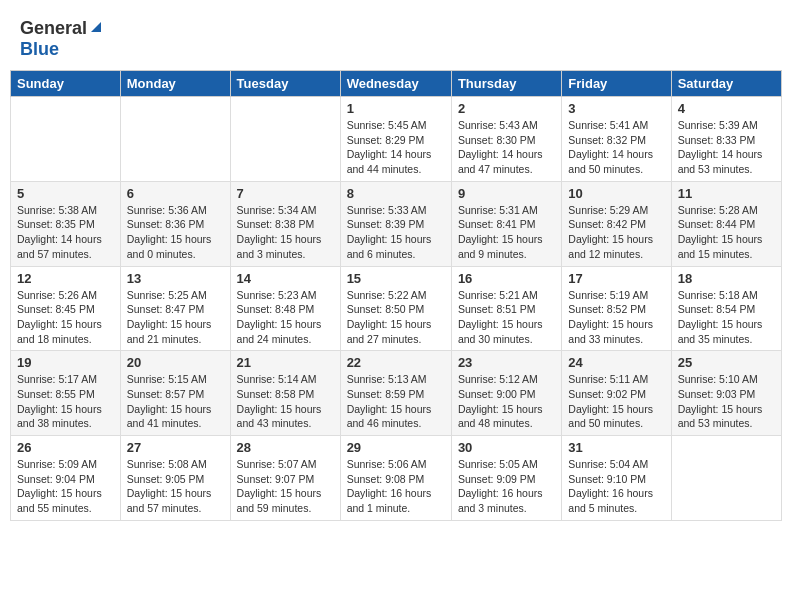 This screenshot has height=612, width=792. What do you see at coordinates (66, 362) in the screenshot?
I see `day-number: 19` at bounding box center [66, 362].